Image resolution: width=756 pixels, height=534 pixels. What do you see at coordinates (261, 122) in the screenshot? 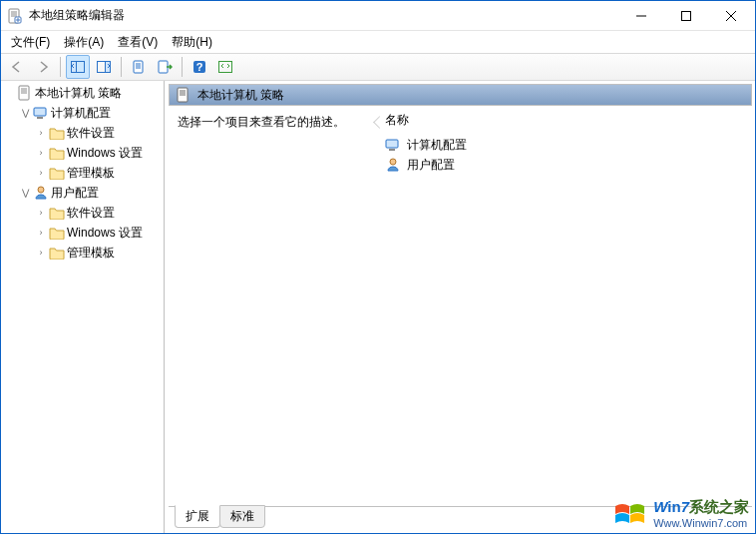
I see `description-hint: 选择一个项目来查看它的描述。` at bounding box center [261, 122].